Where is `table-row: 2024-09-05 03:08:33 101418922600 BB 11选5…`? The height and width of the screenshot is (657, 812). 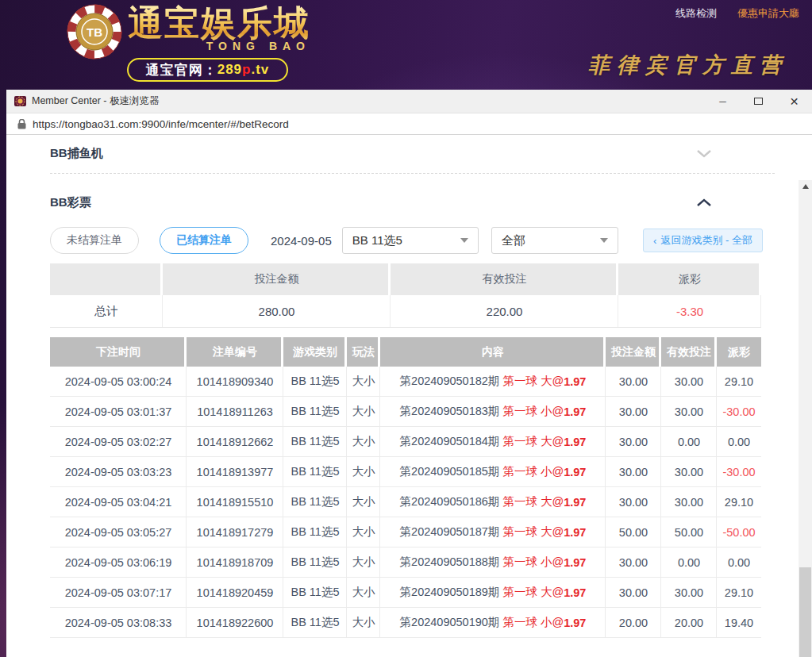
table-row: 2024-09-05 03:08:33 101418922600 BB 11选5… is located at coordinates (406, 623).